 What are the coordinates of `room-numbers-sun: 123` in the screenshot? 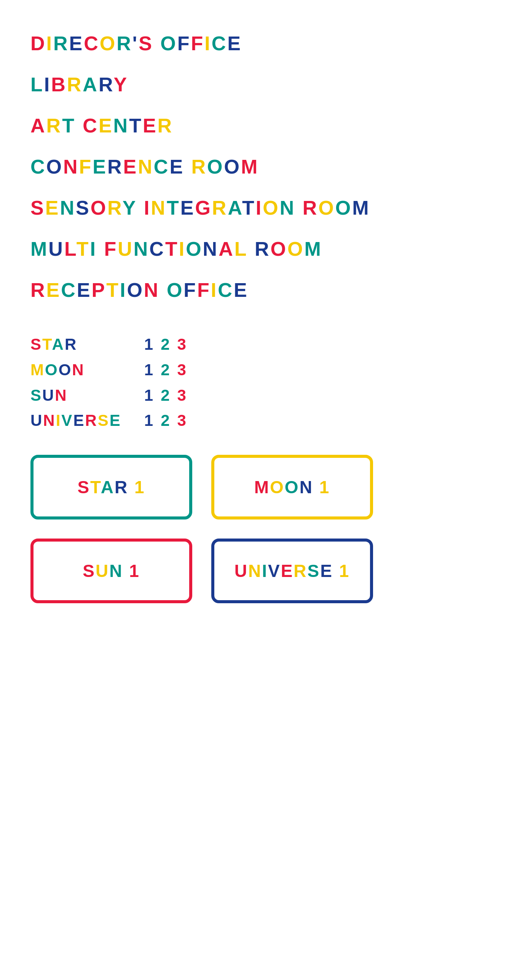 It's located at (317, 396).